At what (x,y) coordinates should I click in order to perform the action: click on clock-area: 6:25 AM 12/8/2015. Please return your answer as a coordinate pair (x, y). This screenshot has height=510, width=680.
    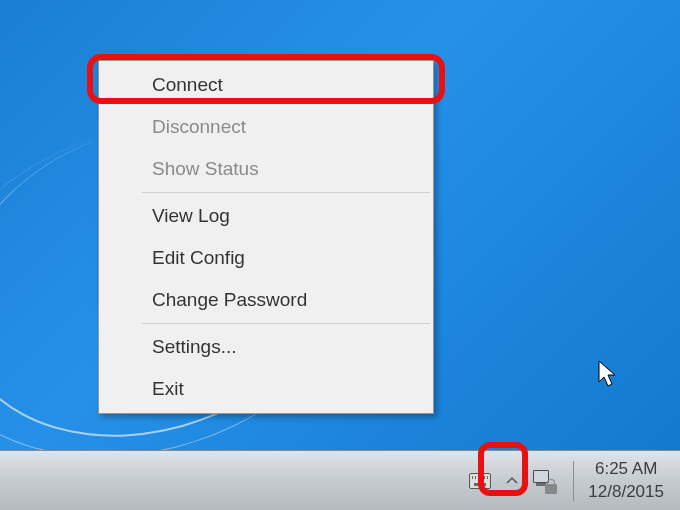
    Looking at the image, I should click on (630, 480).